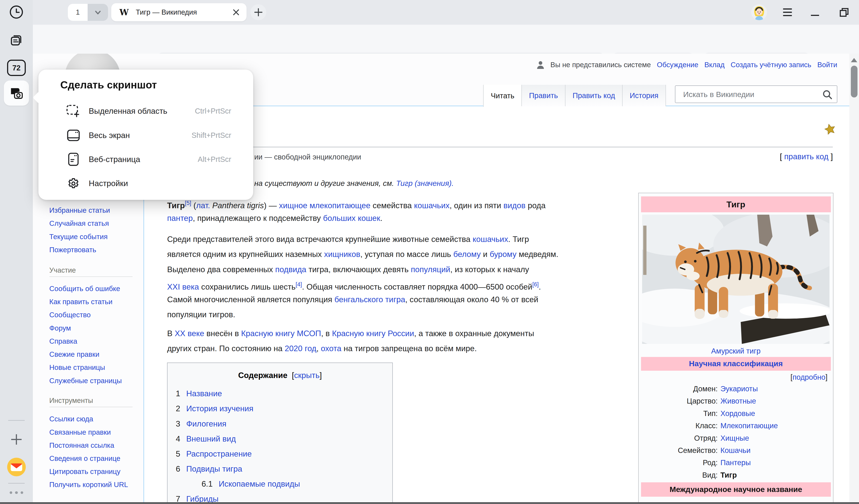 The width and height of the screenshot is (859, 504). I want to click on sidebar-link-recent-changes: Свежие правки, so click(93, 354).